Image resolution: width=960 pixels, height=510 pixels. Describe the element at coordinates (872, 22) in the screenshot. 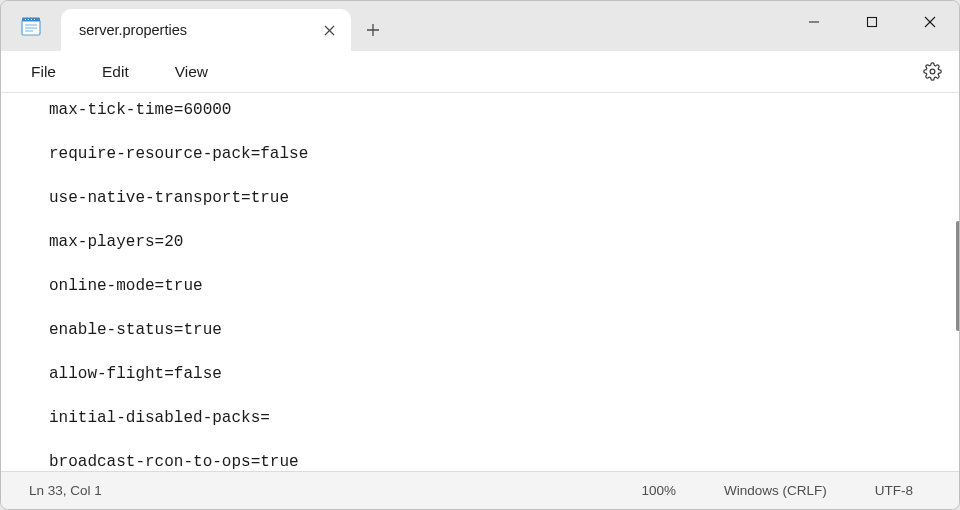

I see `maximize-button` at that location.